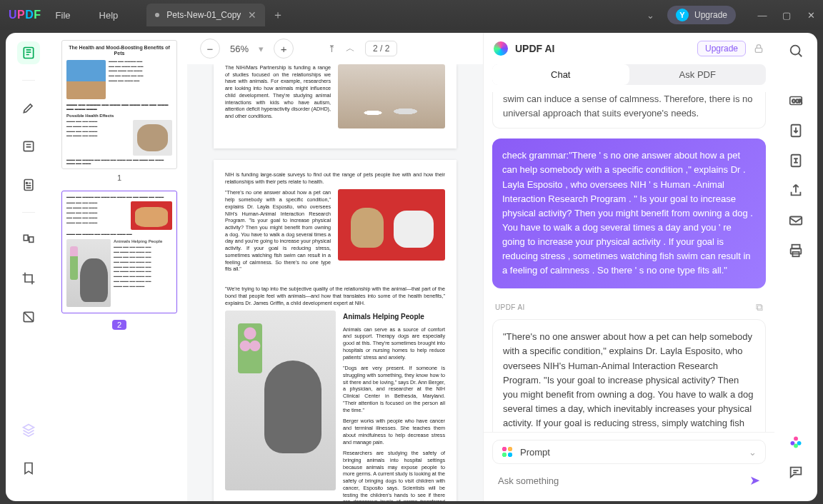 The width and height of the screenshot is (823, 504). I want to click on compress-icon, so click(796, 161).